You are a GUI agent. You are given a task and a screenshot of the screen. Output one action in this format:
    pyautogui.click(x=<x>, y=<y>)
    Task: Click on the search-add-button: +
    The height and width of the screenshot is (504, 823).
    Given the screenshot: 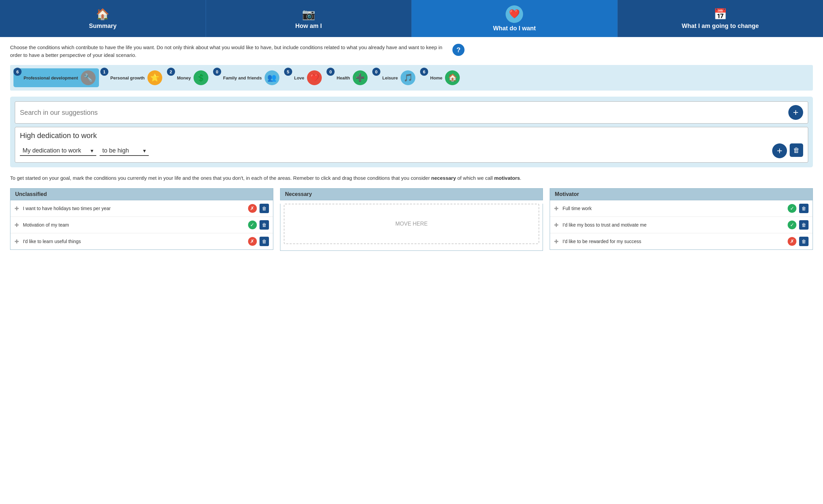 What is the action you would take?
    pyautogui.click(x=796, y=112)
    